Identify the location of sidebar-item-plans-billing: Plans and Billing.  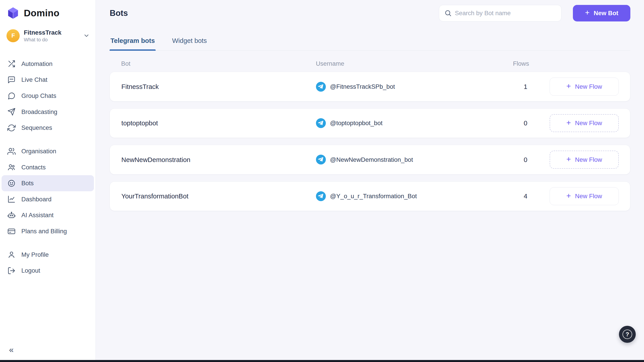
(48, 231).